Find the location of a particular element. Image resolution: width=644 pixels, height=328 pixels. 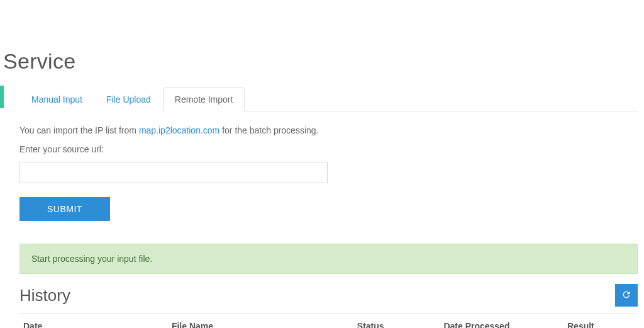

col-file-name: File Name is located at coordinates (260, 321).